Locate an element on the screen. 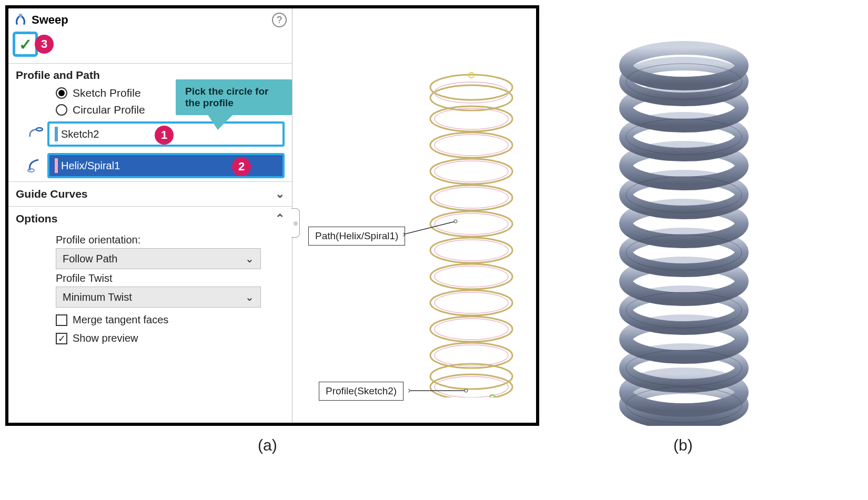 This screenshot has width=868, height=500. checkbox-label: Show preview is located at coordinates (105, 339).